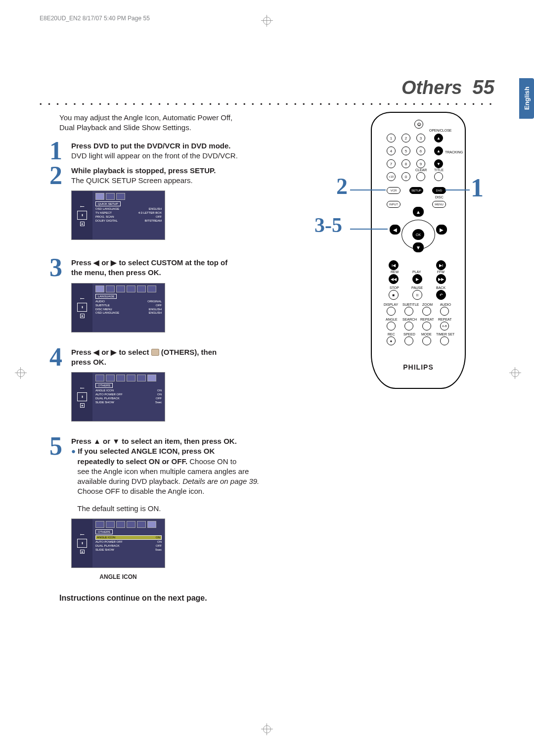  What do you see at coordinates (395, 272) in the screenshot?
I see `rew-label: REW` at bounding box center [395, 272].